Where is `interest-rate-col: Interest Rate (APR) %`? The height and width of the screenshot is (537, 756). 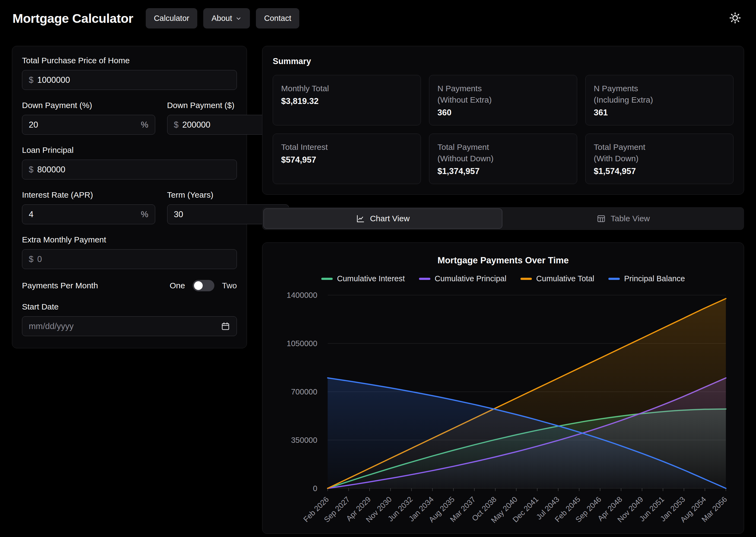 interest-rate-col: Interest Rate (APR) % is located at coordinates (89, 207).